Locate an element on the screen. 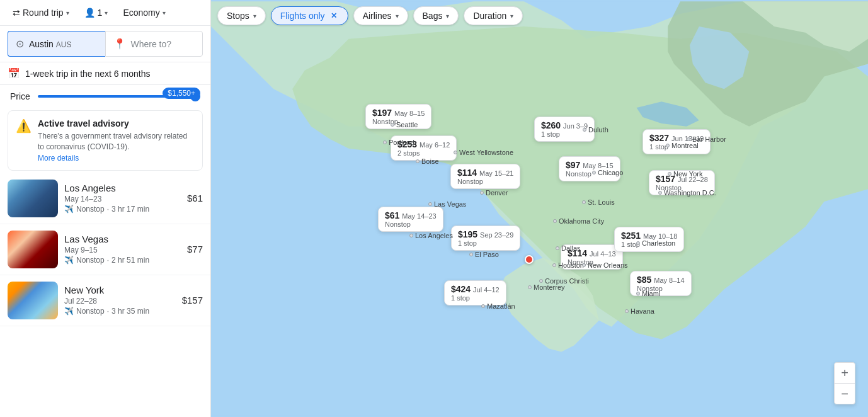  dest-nonstop-1: Nonstop is located at coordinates (91, 260).